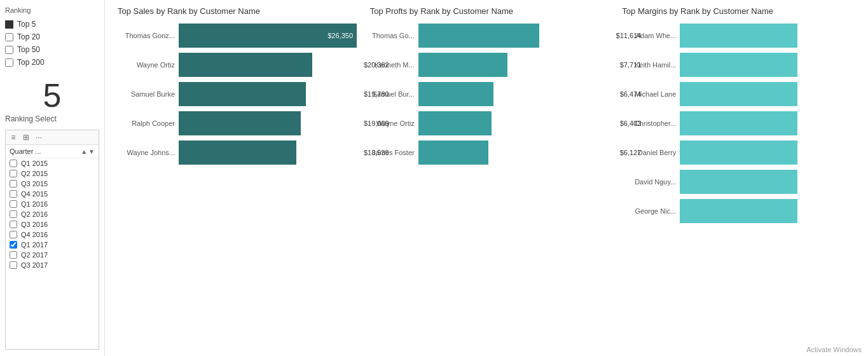 This screenshot has height=356, width=868. Describe the element at coordinates (490, 153) in the screenshot. I see `profits-bar-row-4: James Foster $6,127` at that location.